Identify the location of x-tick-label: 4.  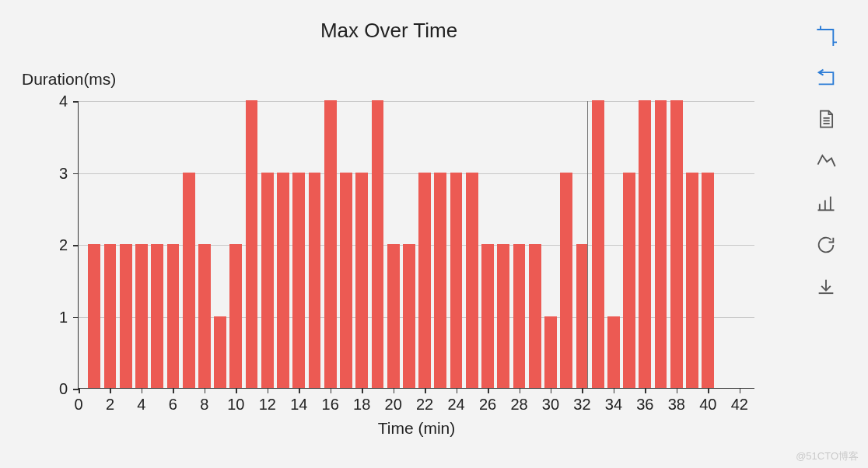
(142, 404).